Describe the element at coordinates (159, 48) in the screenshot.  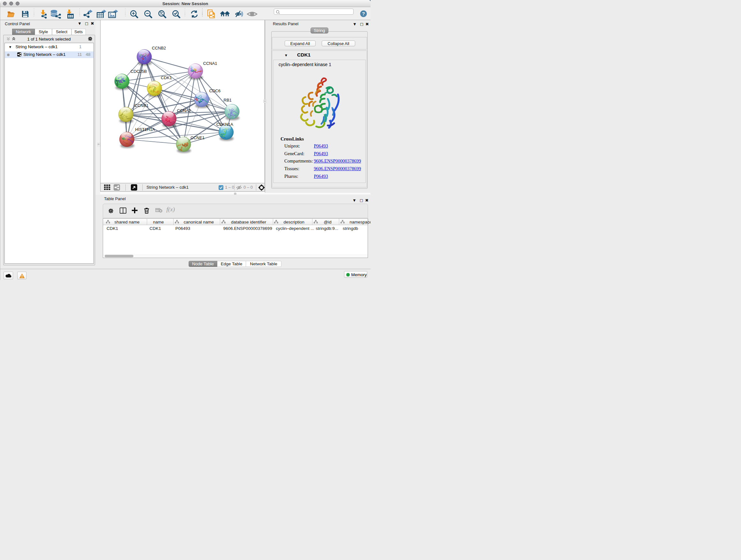
I see `svg-text: CCNB2` at that location.